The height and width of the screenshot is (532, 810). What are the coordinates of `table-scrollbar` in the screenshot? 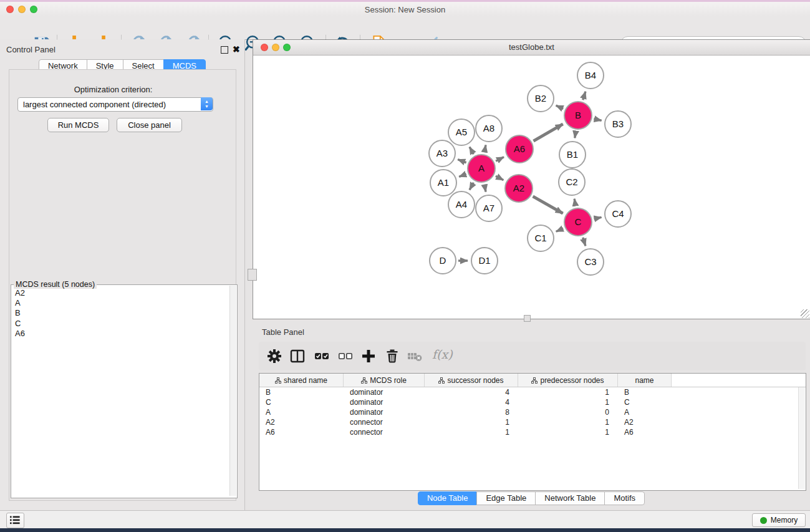 It's located at (802, 438).